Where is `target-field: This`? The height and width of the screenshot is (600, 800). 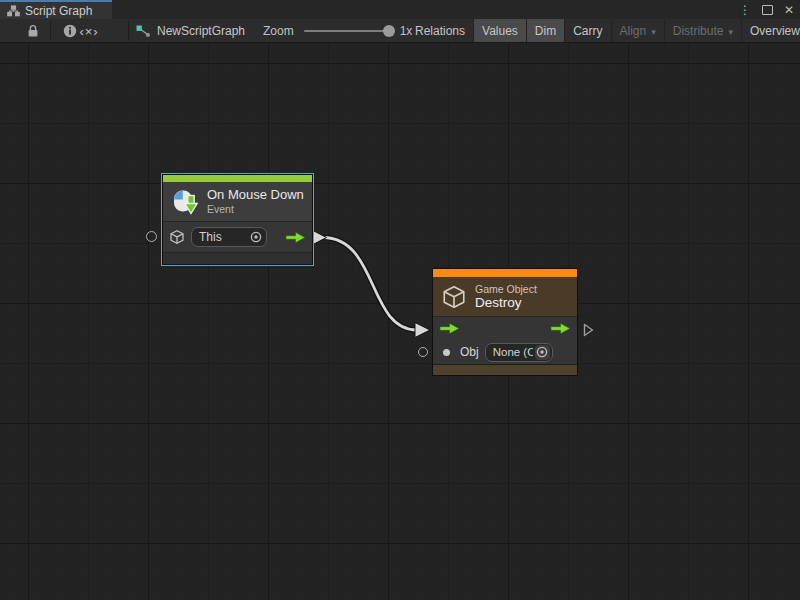 target-field: This is located at coordinates (229, 237).